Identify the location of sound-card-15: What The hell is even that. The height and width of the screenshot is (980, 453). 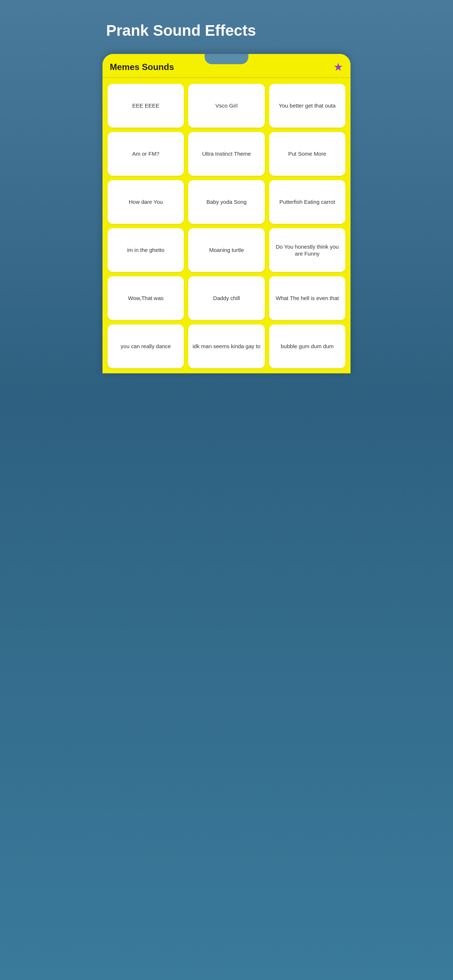
(307, 298).